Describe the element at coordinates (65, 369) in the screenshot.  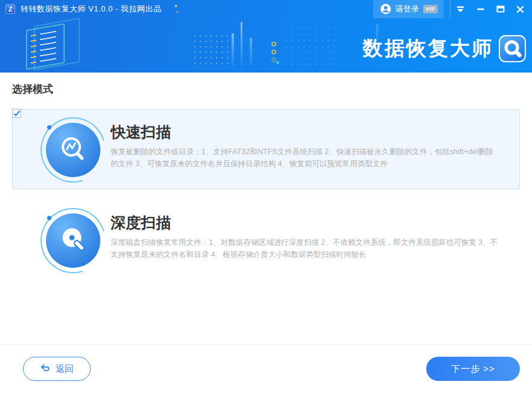
I see `back-label: 返回` at that location.